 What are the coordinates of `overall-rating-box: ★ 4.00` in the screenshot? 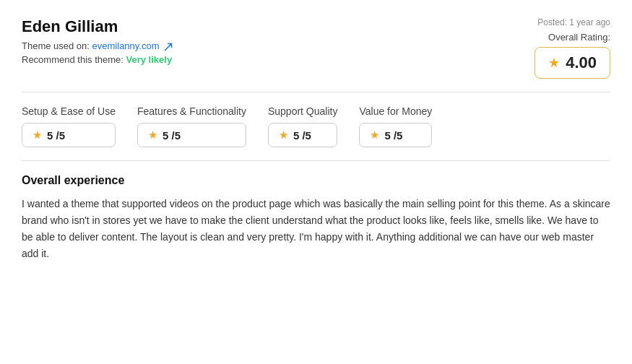 It's located at (572, 63).